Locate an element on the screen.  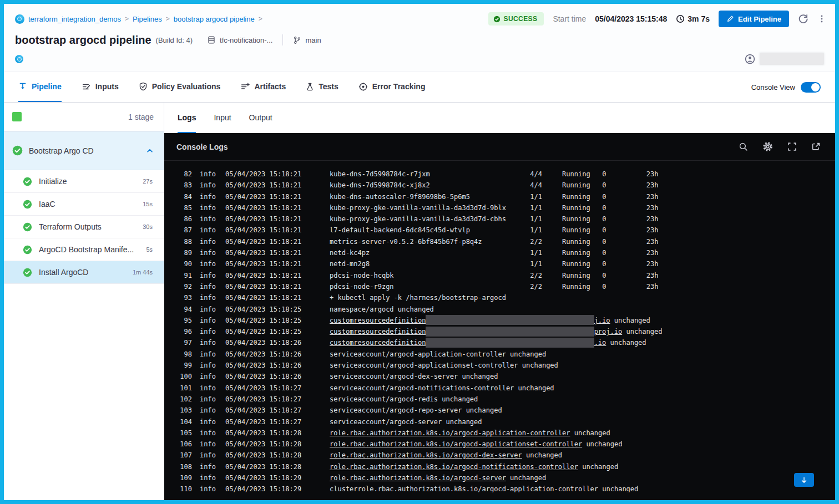
step-iaac: IaaC15s is located at coordinates (84, 204).